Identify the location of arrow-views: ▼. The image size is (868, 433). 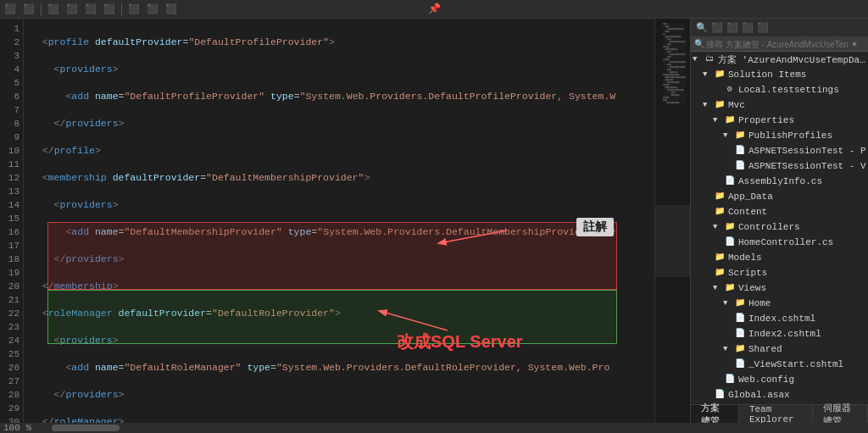
(718, 288).